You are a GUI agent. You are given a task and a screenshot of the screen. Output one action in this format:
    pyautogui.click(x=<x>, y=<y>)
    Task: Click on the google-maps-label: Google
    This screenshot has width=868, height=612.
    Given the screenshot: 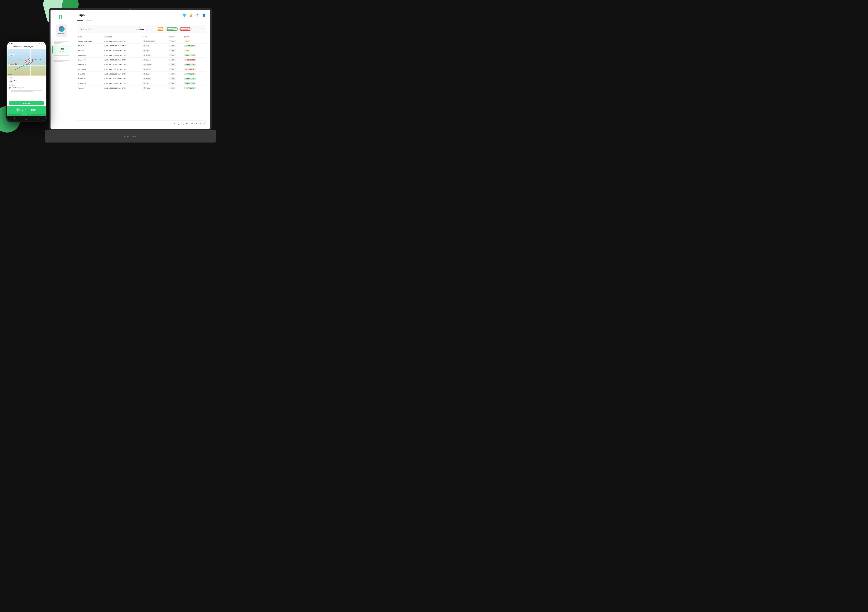 What is the action you would take?
    pyautogui.click(x=10, y=74)
    